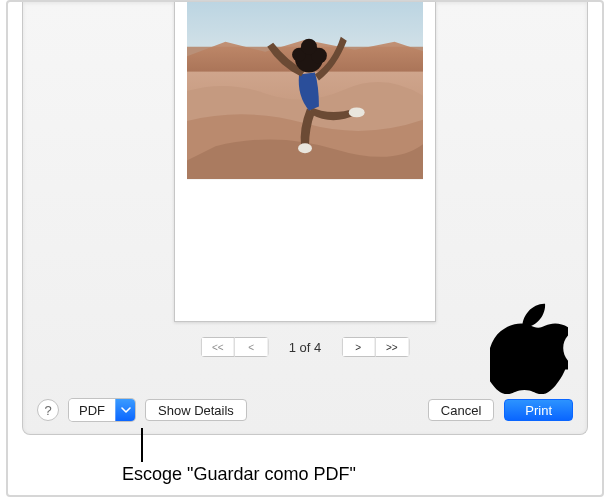  Describe the element at coordinates (48, 410) in the screenshot. I see `help-button: ?` at that location.